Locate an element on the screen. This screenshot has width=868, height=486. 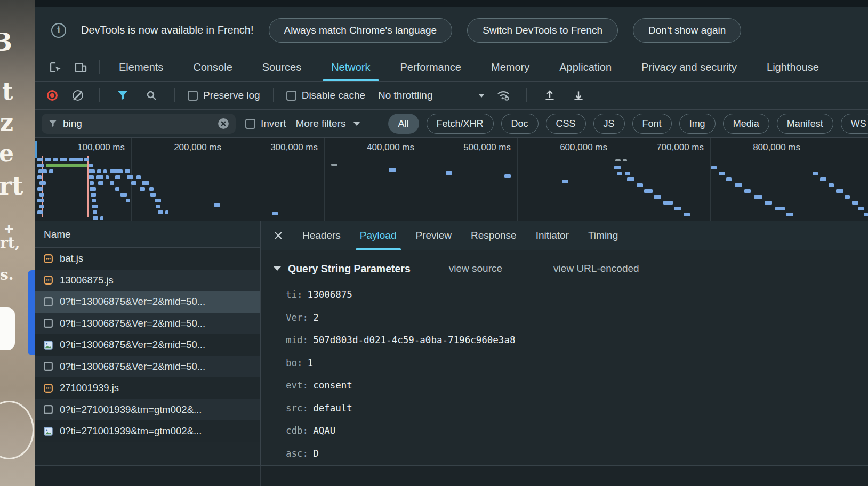
request-row: bat.js is located at coordinates (148, 259).